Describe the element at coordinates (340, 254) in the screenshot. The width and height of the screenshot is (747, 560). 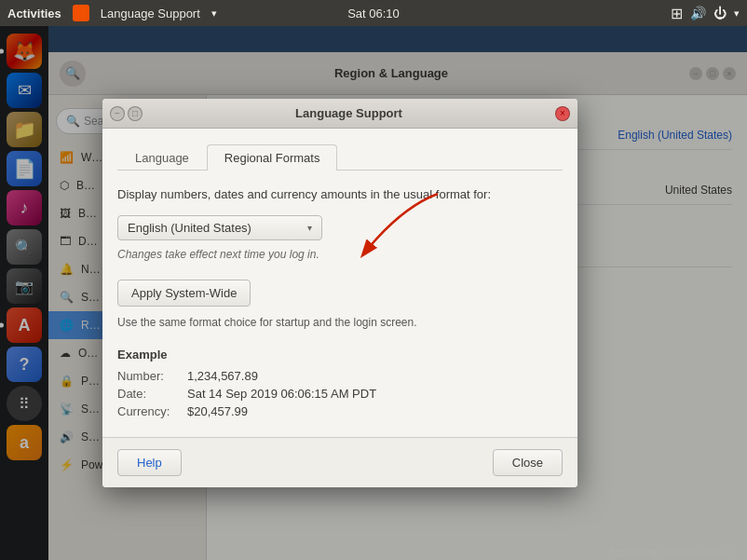
I see `changes-note: Changes take effect next time you log in…` at that location.